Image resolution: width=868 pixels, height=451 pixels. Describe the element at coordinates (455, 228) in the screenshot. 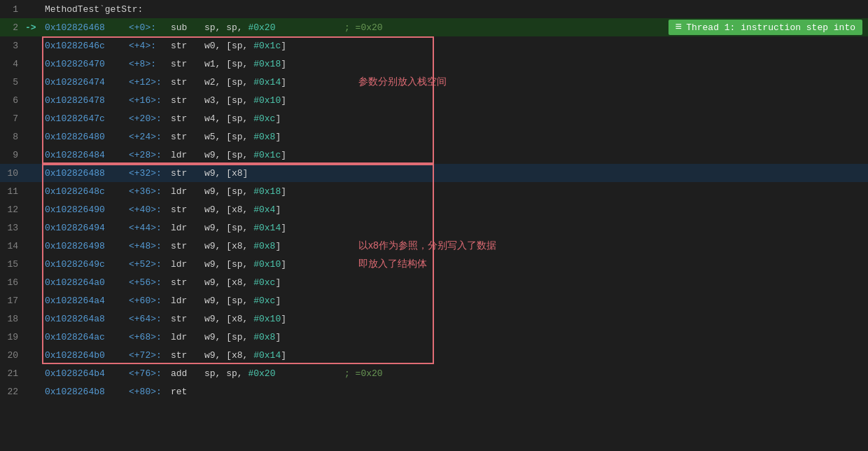

I see `line-content: 0x102826494<+44>:ldrw9, [sp, #0x14]` at that location.